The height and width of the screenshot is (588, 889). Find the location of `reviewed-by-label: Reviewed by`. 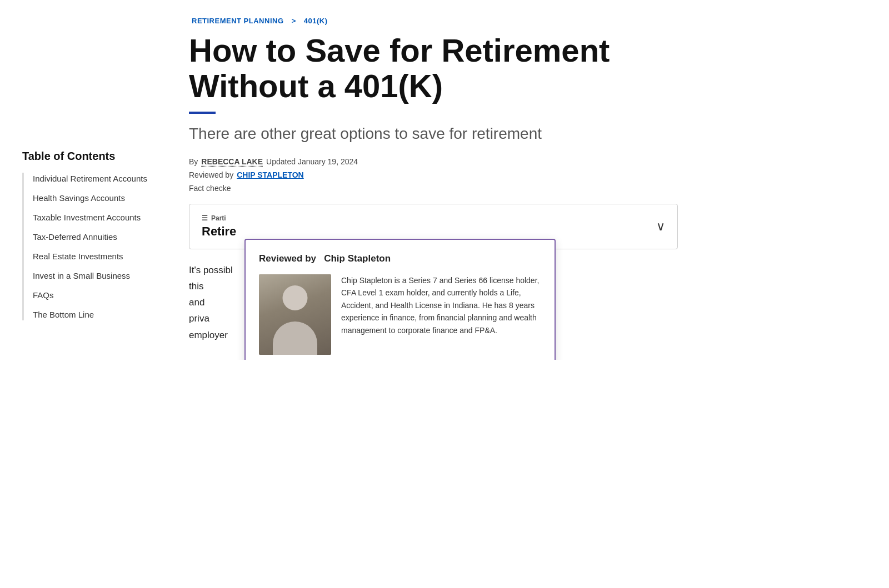

reviewed-by-label: Reviewed by is located at coordinates (211, 175).